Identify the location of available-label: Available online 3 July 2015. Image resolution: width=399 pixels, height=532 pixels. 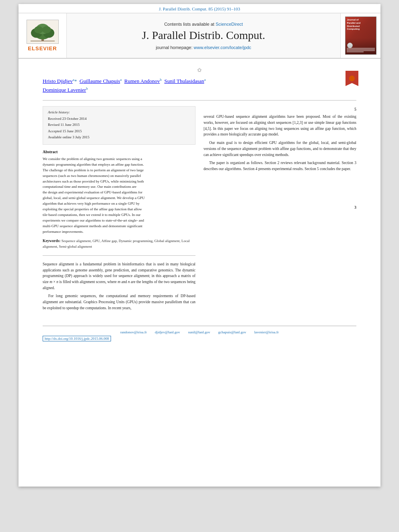
(68, 138).